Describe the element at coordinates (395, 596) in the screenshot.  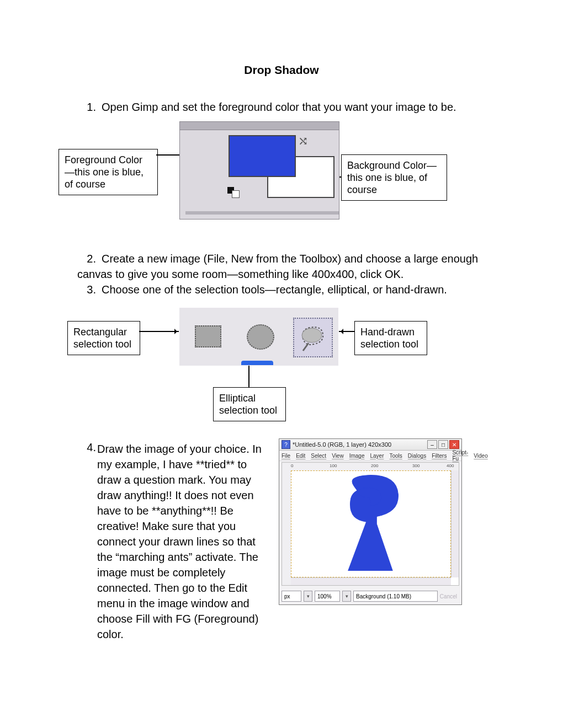
I see `status-text: Background (1.10 MB)` at that location.